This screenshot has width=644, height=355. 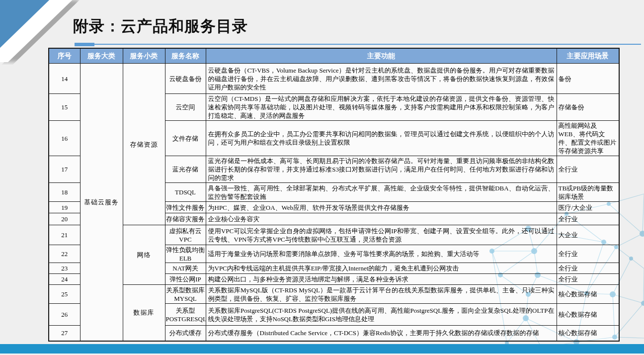 What do you see at coordinates (381, 294) in the screenshot?
I see `function-cell: 关系数据库MySQL版（CT-RDS MySQL）是一款基于云计算平台的在线关系…` at bounding box center [381, 294].